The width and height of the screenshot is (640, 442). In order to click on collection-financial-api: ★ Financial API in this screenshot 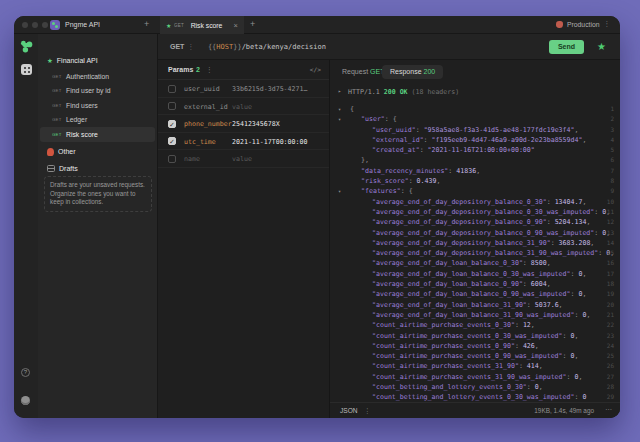, I will do `click(98, 60)`.